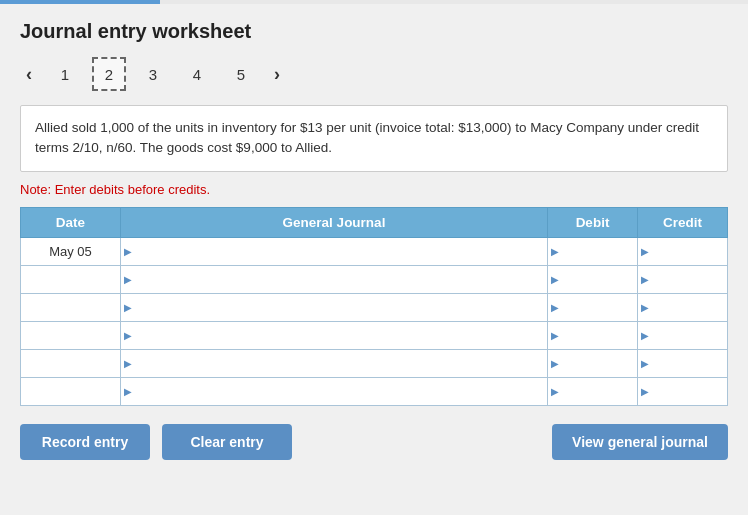  What do you see at coordinates (71, 222) in the screenshot?
I see `col-header-date: Date` at bounding box center [71, 222].